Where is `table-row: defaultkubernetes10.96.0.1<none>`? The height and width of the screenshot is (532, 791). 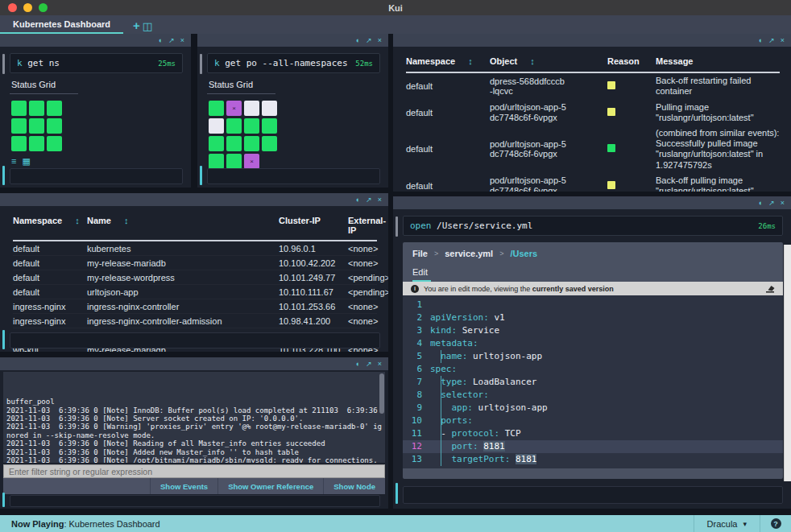 table-row: defaultkubernetes10.96.0.1<none> is located at coordinates (195, 249).